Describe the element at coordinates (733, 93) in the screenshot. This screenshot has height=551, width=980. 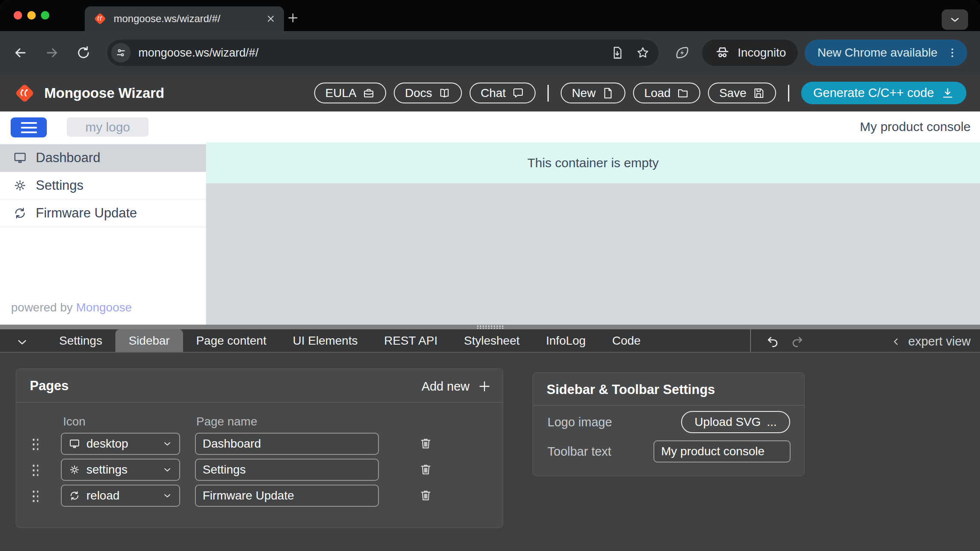
I see `save-label: Save` at that location.